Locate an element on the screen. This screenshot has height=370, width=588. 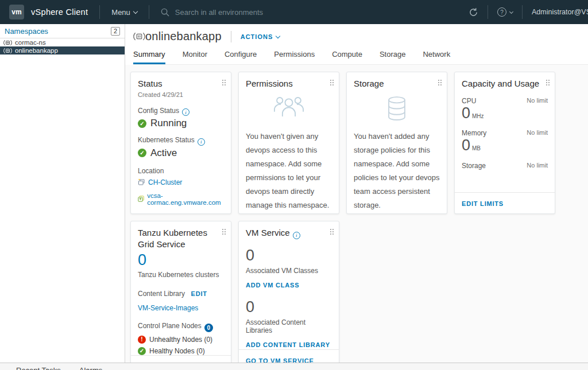
add-vm-class-link: ADD VM CLASS is located at coordinates (272, 285).